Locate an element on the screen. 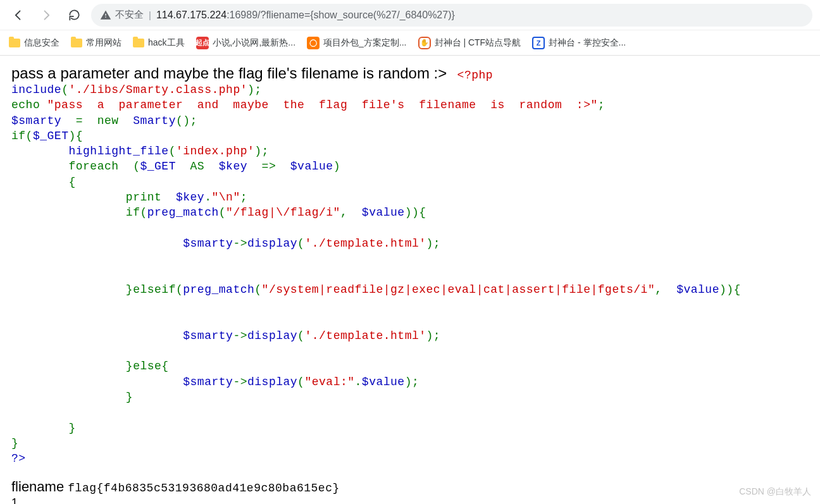 The image size is (820, 504). bookmark-item: ✋封神台 | CTF站点导航 is located at coordinates (469, 43).